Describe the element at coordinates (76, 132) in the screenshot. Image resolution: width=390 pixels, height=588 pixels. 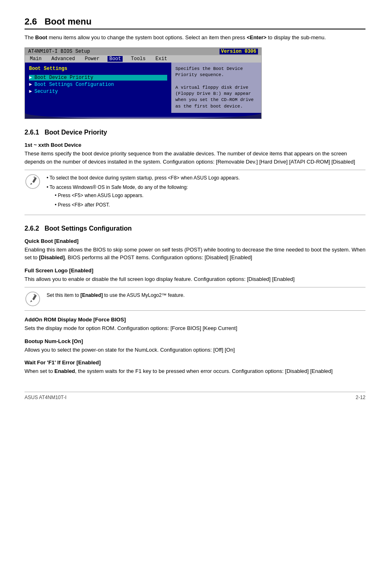
I see `subsection-261-label: Boot Device Priority` at that location.